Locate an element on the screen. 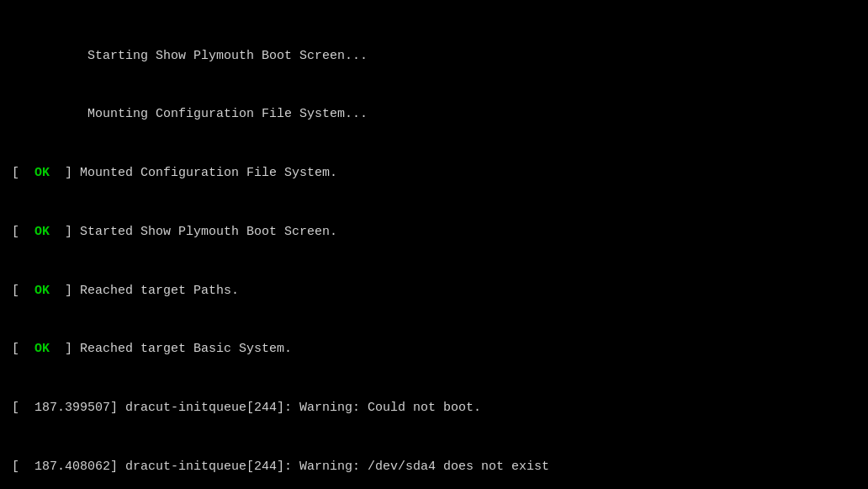 The width and height of the screenshot is (868, 489). line-4: [ OK ] Started Show Plymouth Boot Screen… is located at coordinates (434, 232).